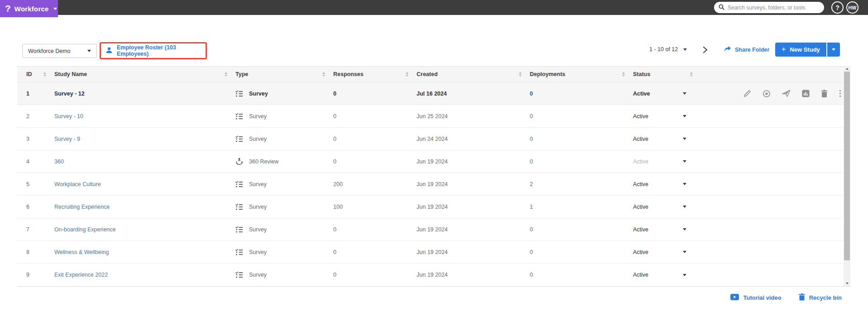 Image resolution: width=868 pixels, height=326 pixels. I want to click on share-folder-button: Share Folder, so click(746, 50).